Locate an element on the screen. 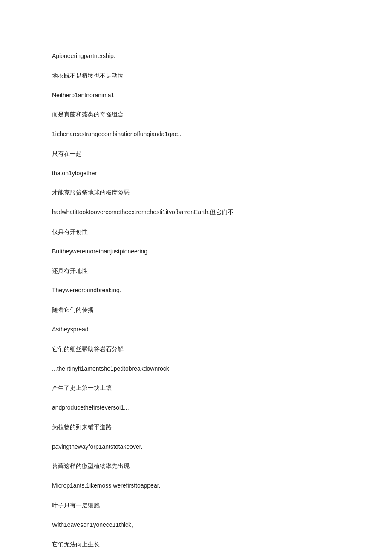  content-line-l25: With1eaveson1yonece11thick, is located at coordinates (196, 525).